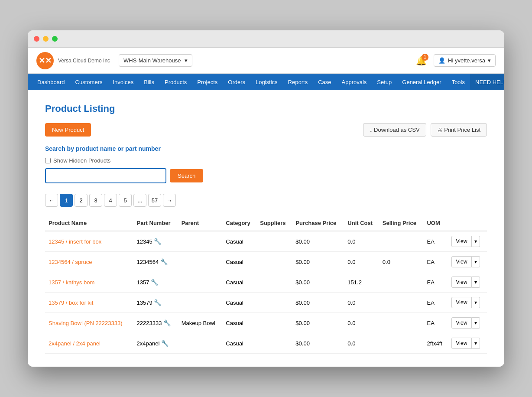 The height and width of the screenshot is (397, 532). Describe the element at coordinates (75, 242) in the screenshot. I see `product-link: 12345 / insert for box` at that location.